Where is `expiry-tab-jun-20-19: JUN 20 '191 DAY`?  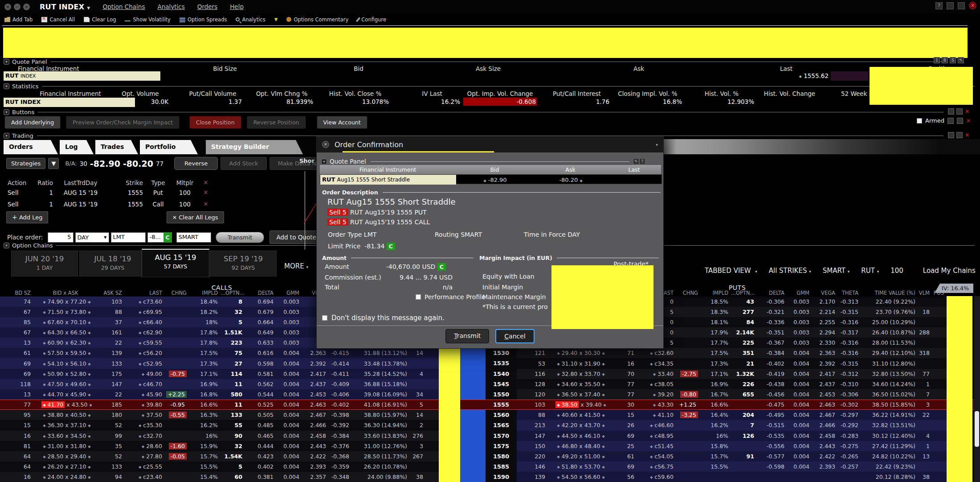
expiry-tab-jun-20-19: JUN 20 '191 DAY is located at coordinates (45, 264).